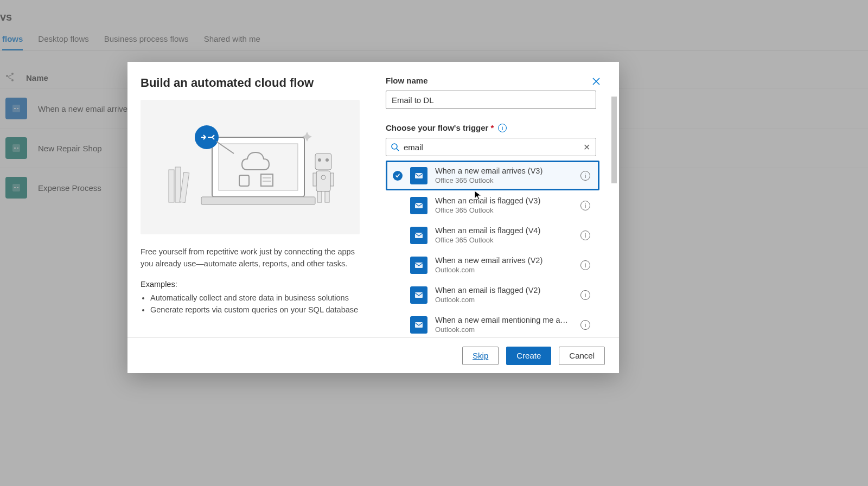 This screenshot has height=486, width=868. Describe the element at coordinates (491, 147) in the screenshot. I see `trigger-search: ✕` at that location.